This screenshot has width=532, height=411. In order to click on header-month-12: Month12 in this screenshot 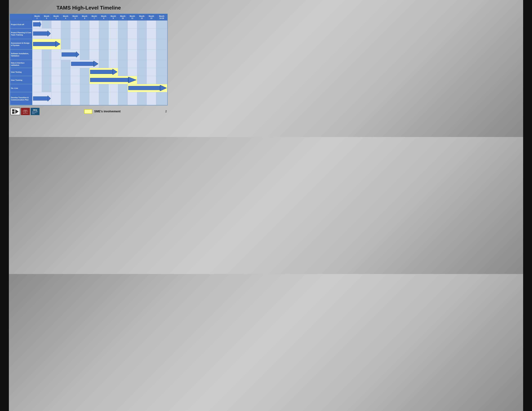, I will do `click(142, 17)`.